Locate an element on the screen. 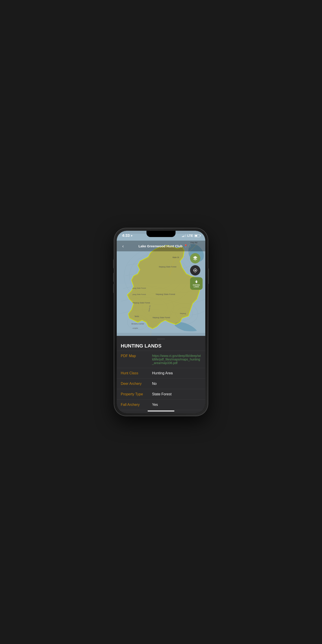 The image size is (322, 644). hunt-class-label: Hunt Class is located at coordinates (136, 373).